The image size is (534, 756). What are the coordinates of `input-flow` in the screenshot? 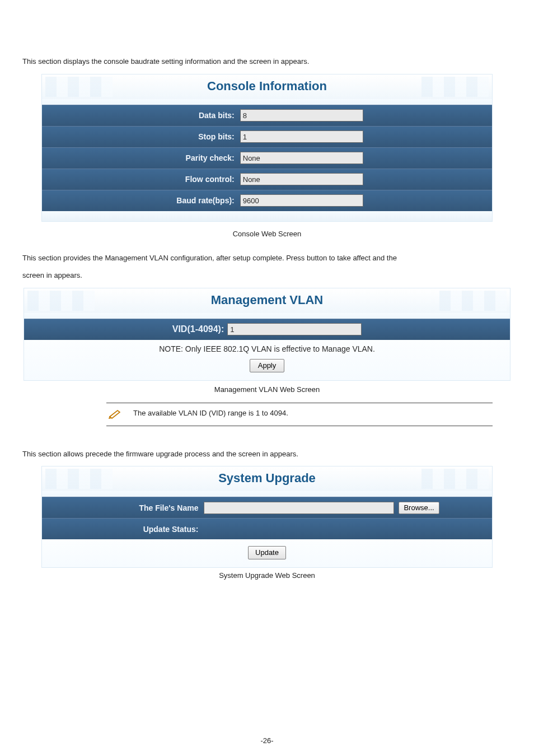 It's located at (302, 179).